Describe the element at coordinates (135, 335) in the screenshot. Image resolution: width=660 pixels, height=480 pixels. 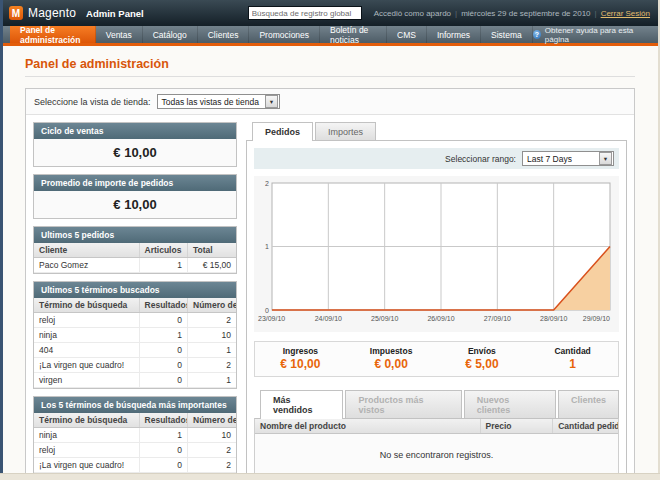
I see `last-search-terms-box: Ultimos 5 términos buscados Término de b…` at that location.